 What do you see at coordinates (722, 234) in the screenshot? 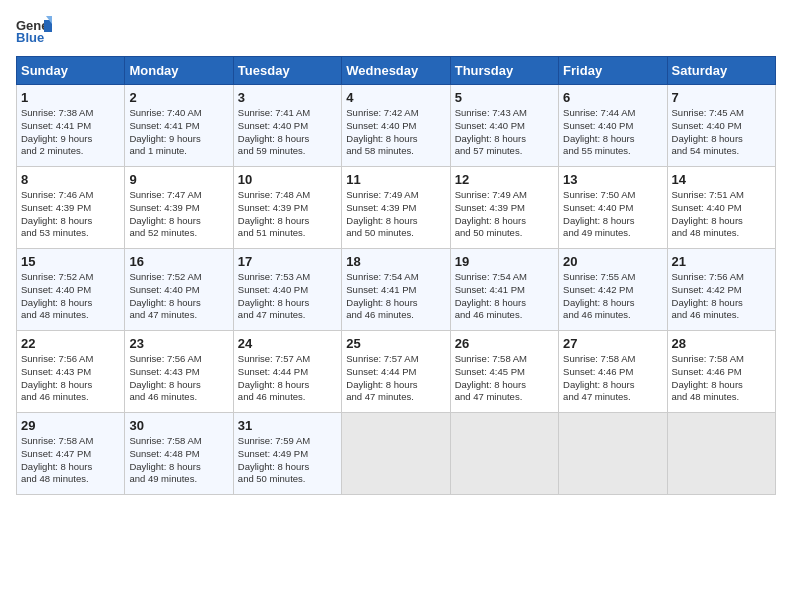
I see `day-info: and 48 minutes.` at bounding box center [722, 234].